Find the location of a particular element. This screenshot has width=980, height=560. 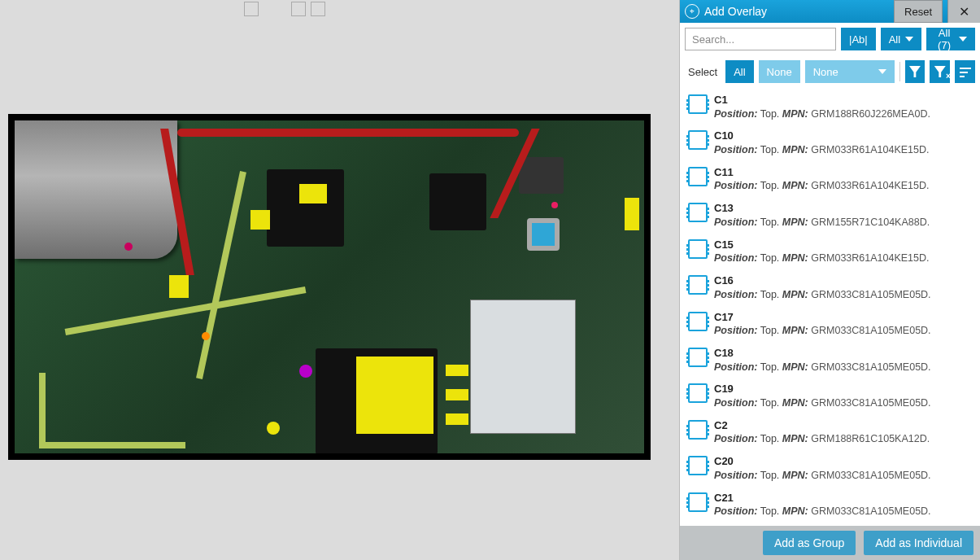

select-filter-dropdown: None is located at coordinates (850, 72).